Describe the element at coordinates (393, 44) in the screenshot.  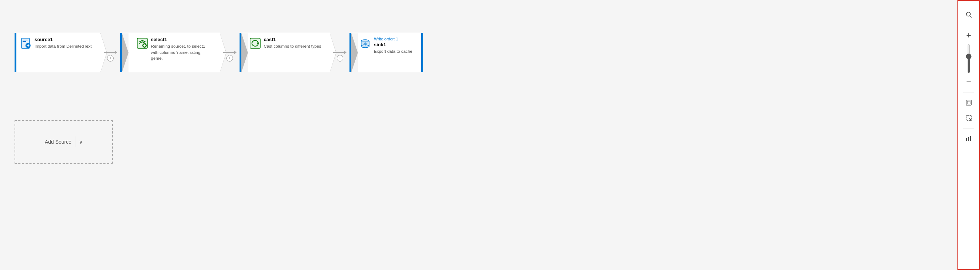
I see `node-sink1-title: sink1` at that location.